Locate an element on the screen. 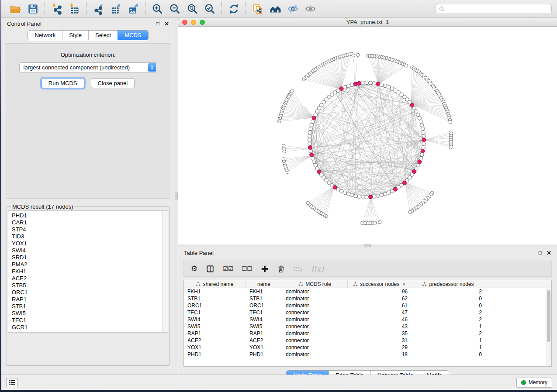 The height and width of the screenshot is (392, 557). mcds-result-item: PHD1 is located at coordinates (88, 216).